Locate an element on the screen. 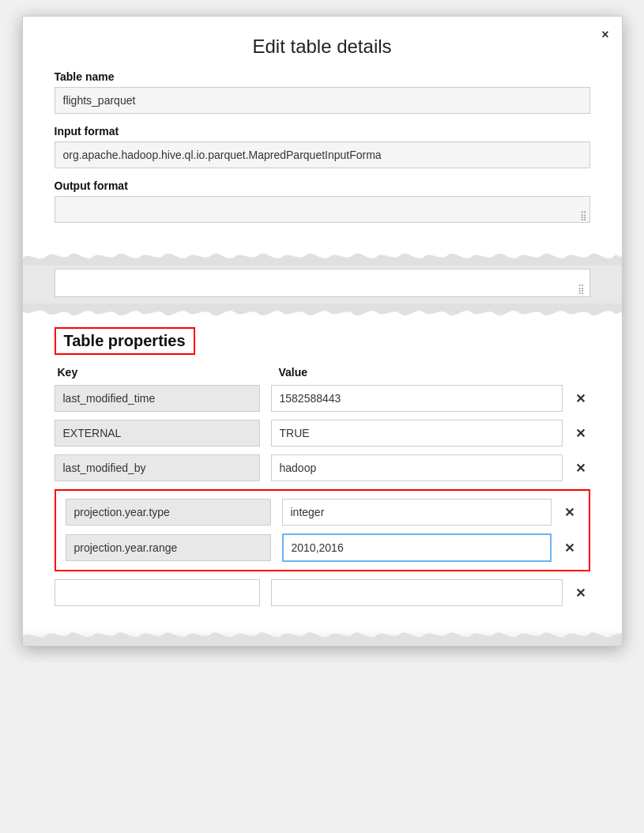  key-column-header: Key is located at coordinates (165, 372).